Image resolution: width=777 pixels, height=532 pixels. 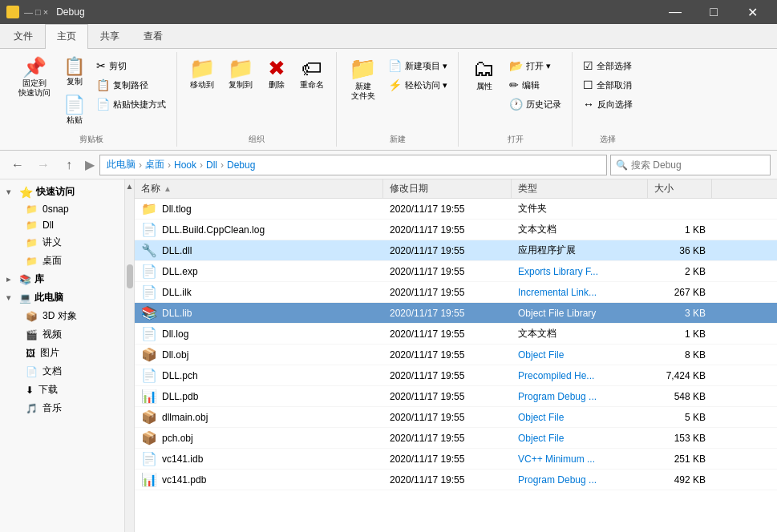 What do you see at coordinates (241, 74) in the screenshot?
I see `copy-to-button: 📁 复制到` at bounding box center [241, 74].